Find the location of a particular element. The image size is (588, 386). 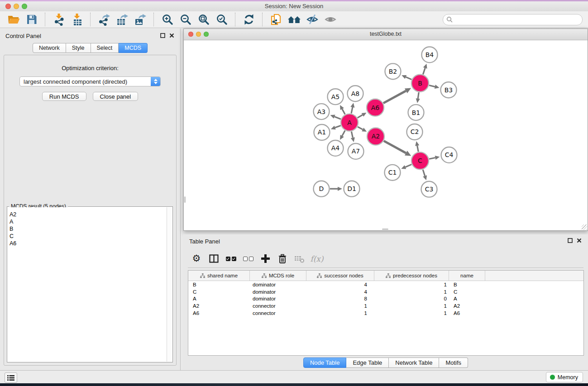

close-panel-button: Close panel is located at coordinates (116, 96).